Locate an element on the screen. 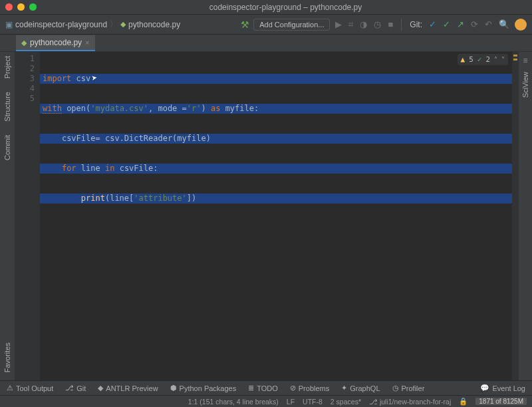 This screenshot has height=407, width=532. minimize-window-icon is located at coordinates (21, 7).